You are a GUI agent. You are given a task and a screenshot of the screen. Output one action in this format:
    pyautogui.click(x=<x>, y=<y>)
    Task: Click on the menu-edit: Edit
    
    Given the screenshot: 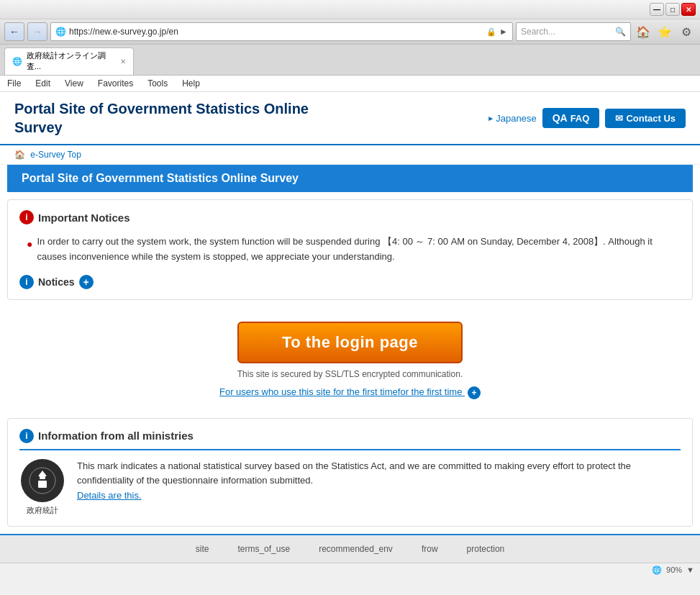 What is the action you would take?
    pyautogui.click(x=43, y=83)
    